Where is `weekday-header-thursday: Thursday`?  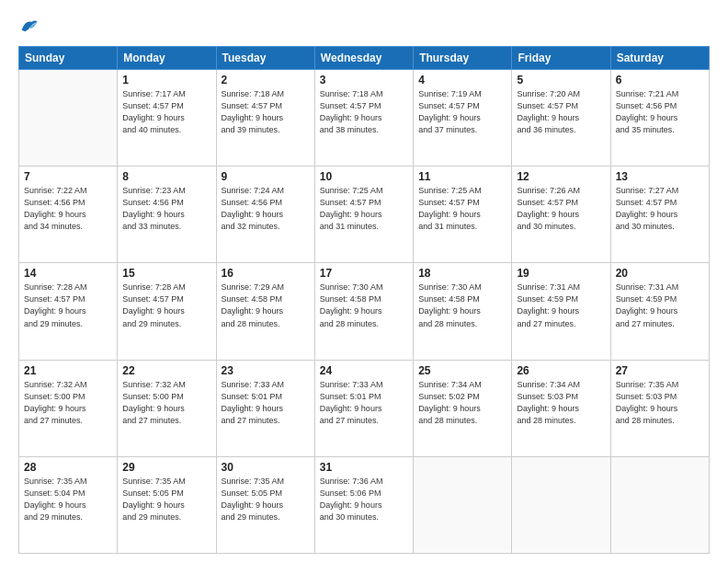 weekday-header-thursday: Thursday is located at coordinates (463, 59).